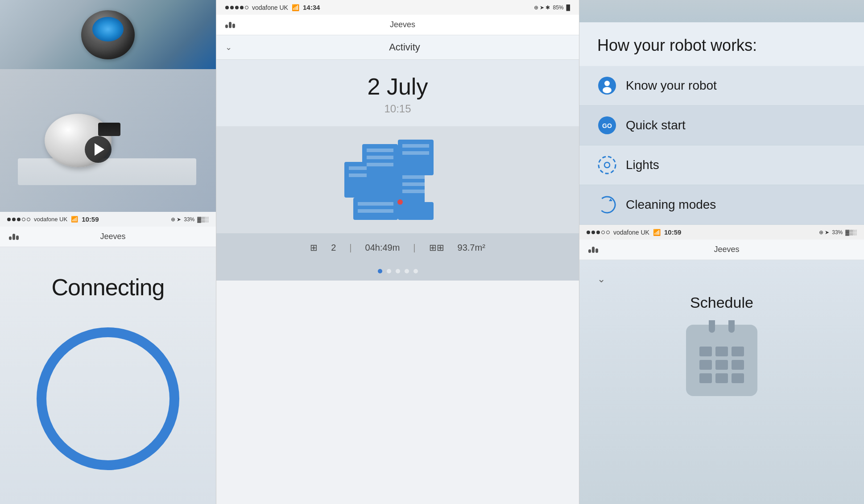 The width and height of the screenshot is (864, 504). Describe the element at coordinates (671, 205) in the screenshot. I see `cleaning-modes-label: Cleaning modes` at that location.